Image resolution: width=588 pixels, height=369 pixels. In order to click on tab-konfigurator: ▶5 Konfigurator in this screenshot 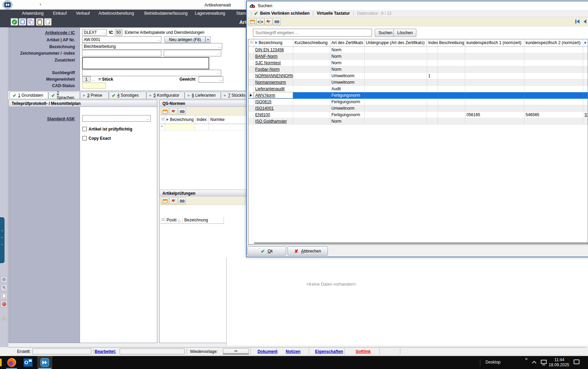, I will do `click(165, 95)`.